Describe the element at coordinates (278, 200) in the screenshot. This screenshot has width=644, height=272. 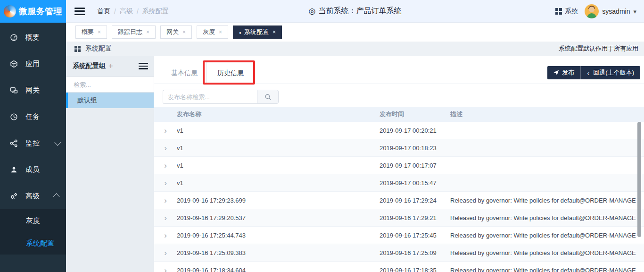
I see `cell-release-name: 2019-09-16 17:29:23.699` at that location.